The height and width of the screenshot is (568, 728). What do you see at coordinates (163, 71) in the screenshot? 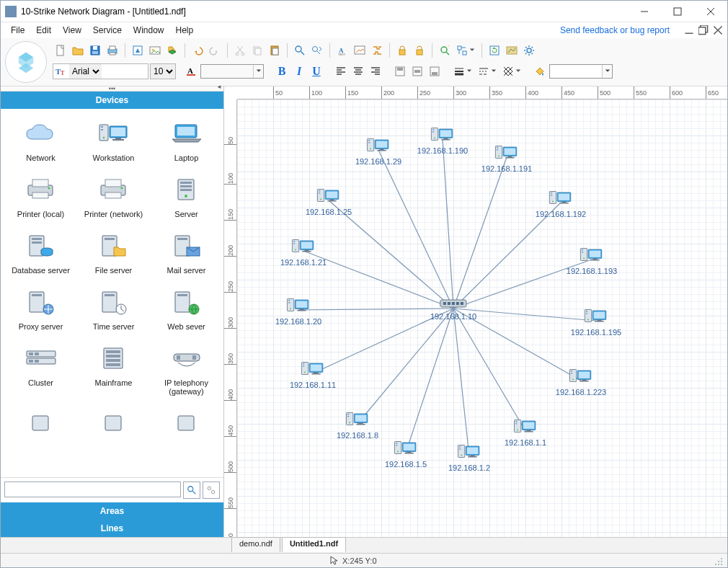
I see `font-size-input: 10` at bounding box center [163, 71].